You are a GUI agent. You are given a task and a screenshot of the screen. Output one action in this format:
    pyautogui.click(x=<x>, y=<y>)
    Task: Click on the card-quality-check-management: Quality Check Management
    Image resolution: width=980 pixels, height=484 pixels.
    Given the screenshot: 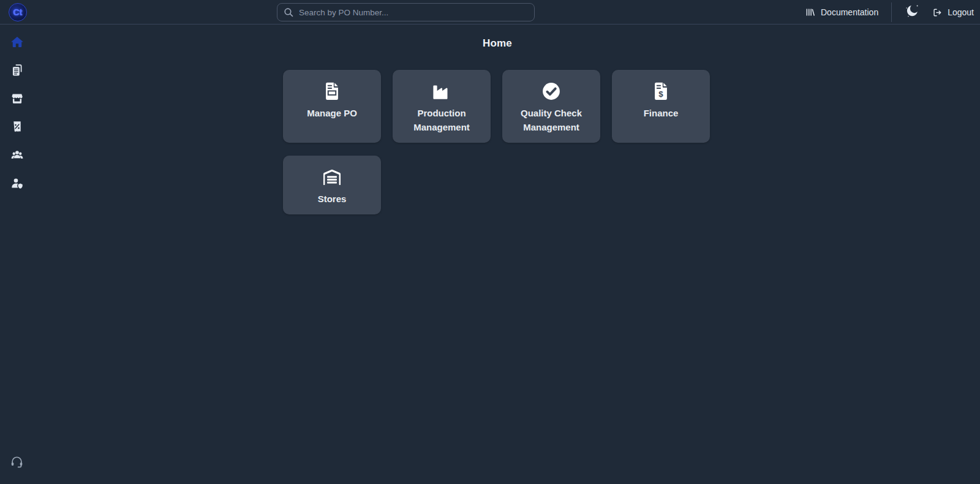 What is the action you would take?
    pyautogui.click(x=551, y=107)
    